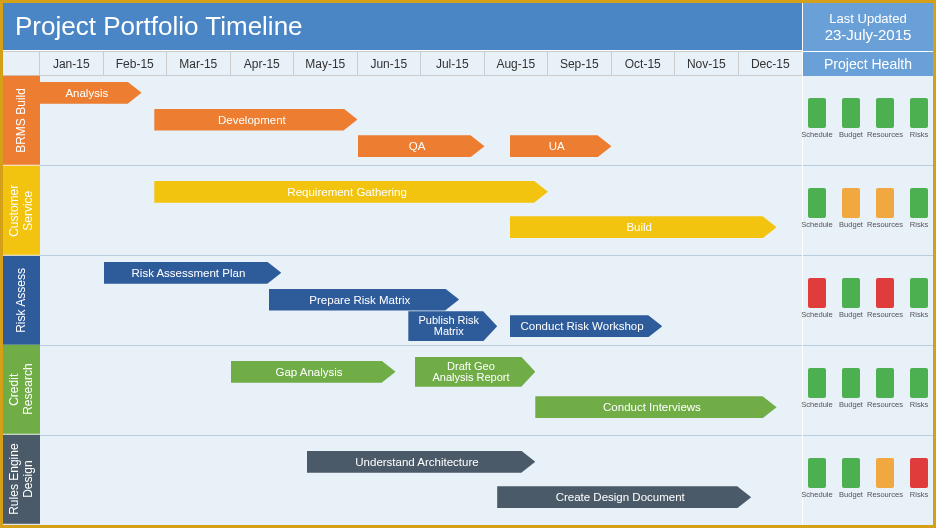 The image size is (936, 528). Describe the element at coordinates (421, 301) in the screenshot. I see `lane-row: Prepare Risk Matrix` at that location.